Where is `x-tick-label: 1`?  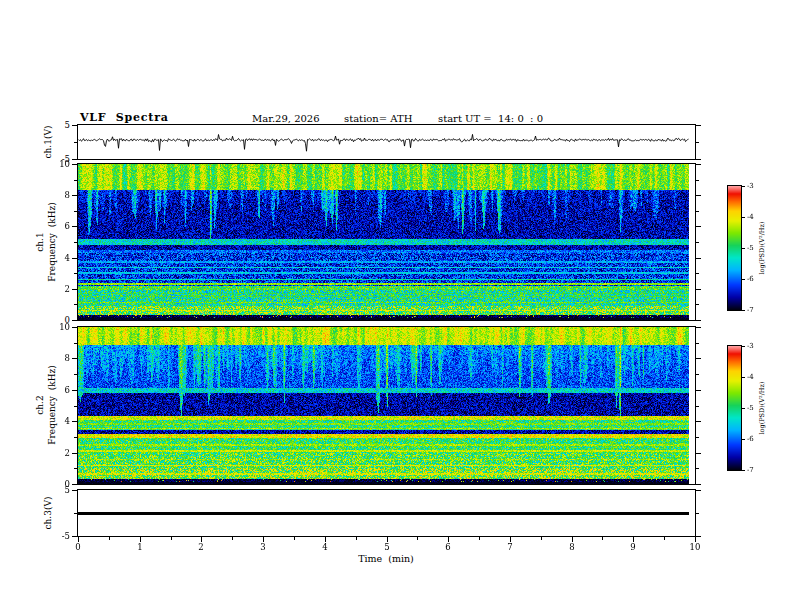 x-tick-label: 1 is located at coordinates (140, 548).